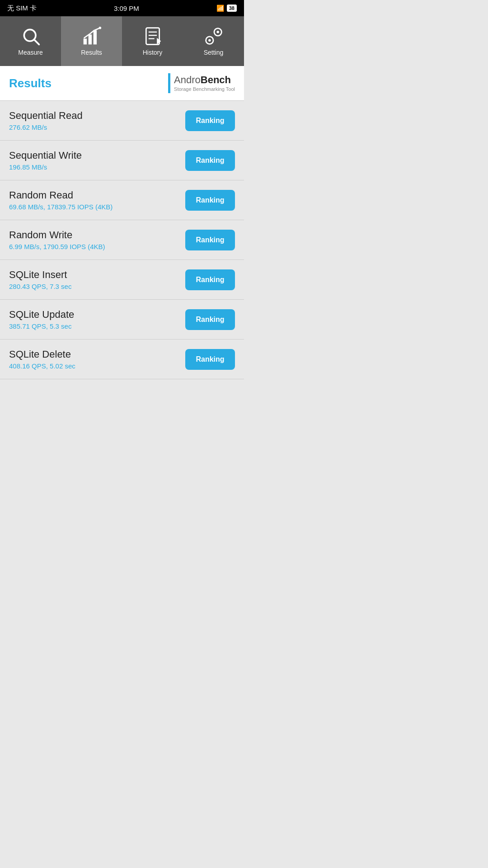 The image size is (488, 868). What do you see at coordinates (97, 156) in the screenshot?
I see `bench-name-1: Sequential Write` at bounding box center [97, 156].